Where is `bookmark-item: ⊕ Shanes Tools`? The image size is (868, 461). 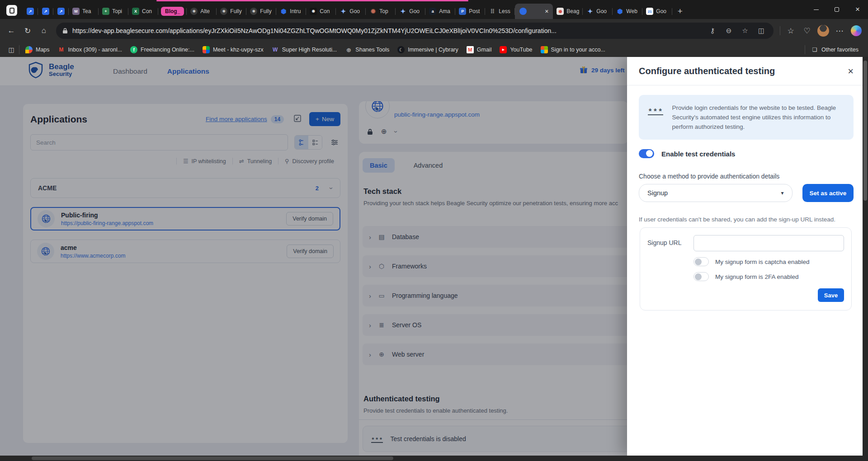
bookmark-item: ⊕ Shanes Tools is located at coordinates (367, 50).